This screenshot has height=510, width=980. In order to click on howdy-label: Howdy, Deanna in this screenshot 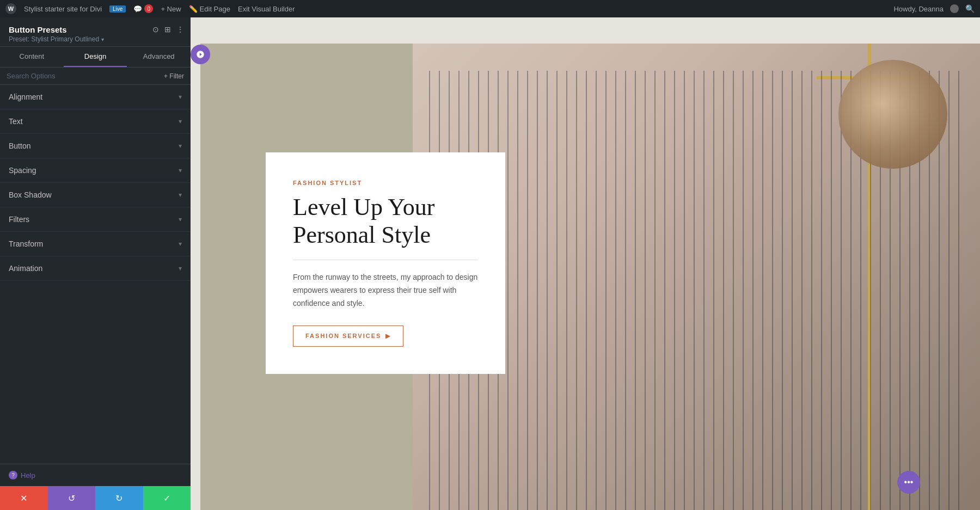, I will do `click(918, 9)`.